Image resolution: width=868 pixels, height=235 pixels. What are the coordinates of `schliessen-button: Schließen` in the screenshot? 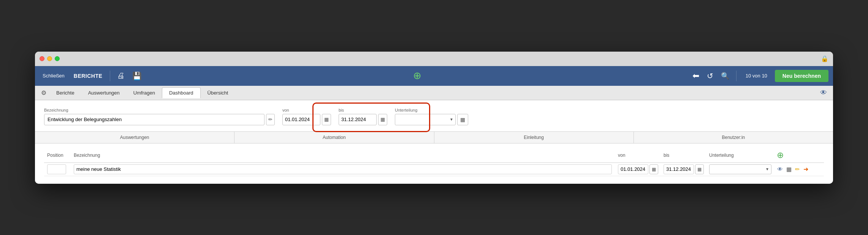 It's located at (54, 76).